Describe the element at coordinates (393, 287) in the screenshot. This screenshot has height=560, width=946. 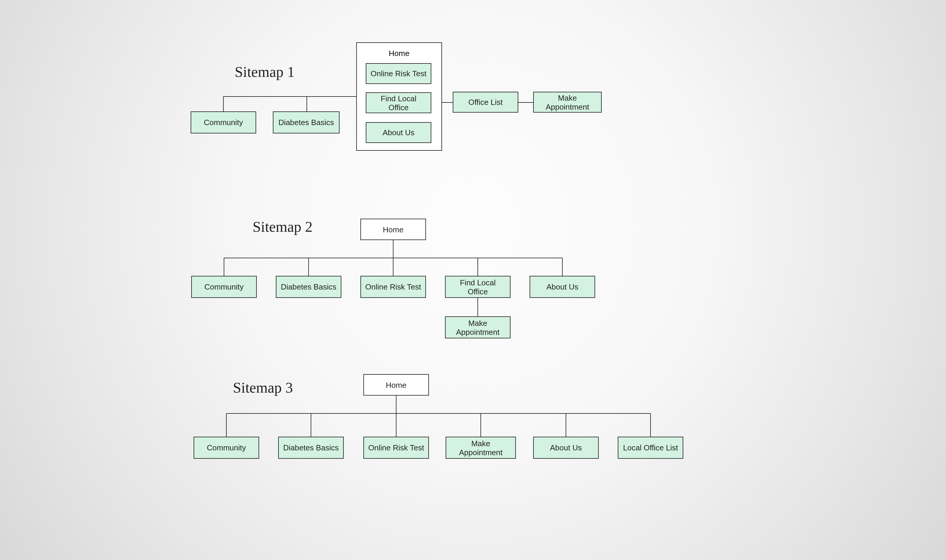
I see `sitemap2-online-risk-test: Online Risk Test` at that location.